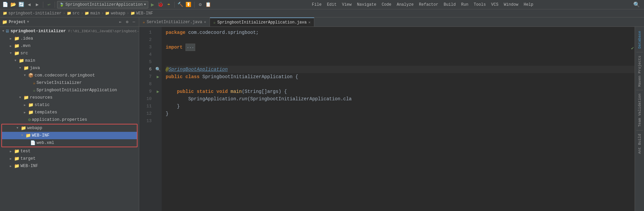 The height and width of the screenshot is (211, 644). Describe the element at coordinates (92, 13) in the screenshot. I see `breadcrumb-main: 📁 main` at that location.